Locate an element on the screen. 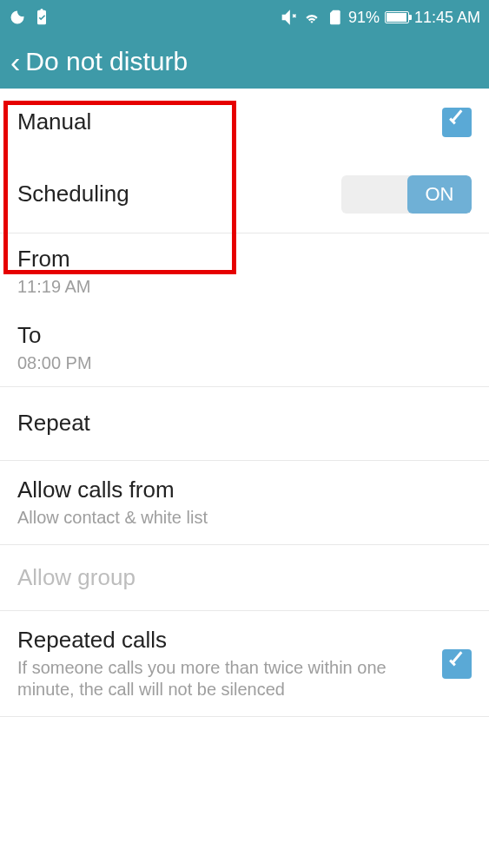  mute-icon is located at coordinates (289, 17).